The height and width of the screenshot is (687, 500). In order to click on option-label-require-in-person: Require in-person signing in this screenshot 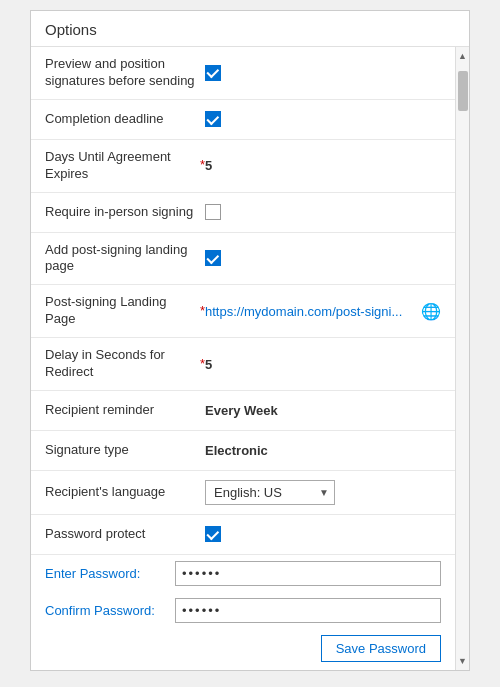, I will do `click(125, 212)`.